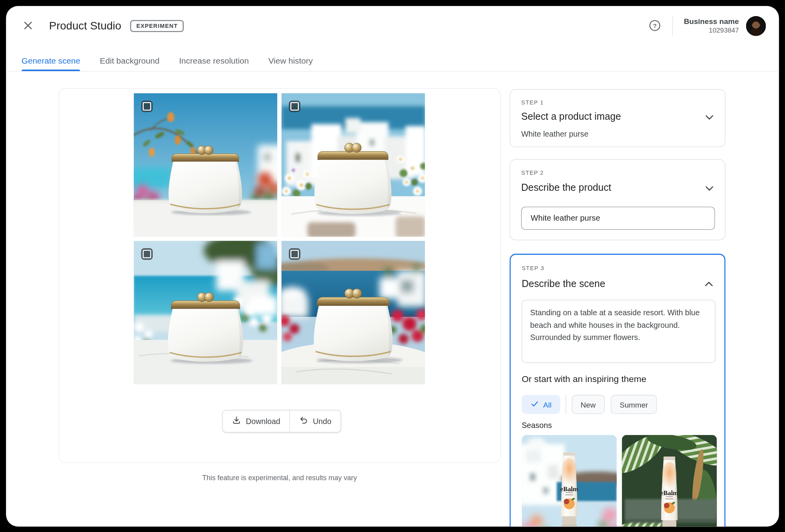 The width and height of the screenshot is (785, 532). I want to click on step2-card: STEP 2 Describe the product, so click(617, 199).